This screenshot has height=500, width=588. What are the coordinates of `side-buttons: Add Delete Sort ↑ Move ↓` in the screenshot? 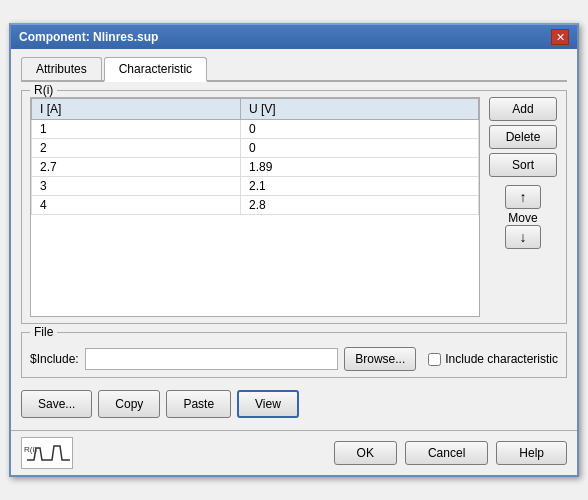 It's located at (523, 207).